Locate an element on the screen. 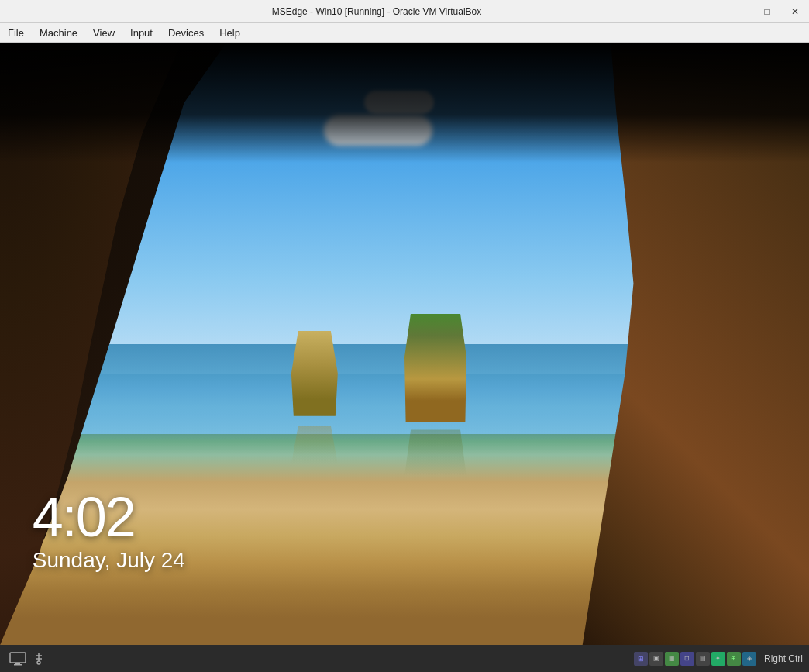 The width and height of the screenshot is (809, 672). window-controls: ─ □ ✕ is located at coordinates (767, 11).